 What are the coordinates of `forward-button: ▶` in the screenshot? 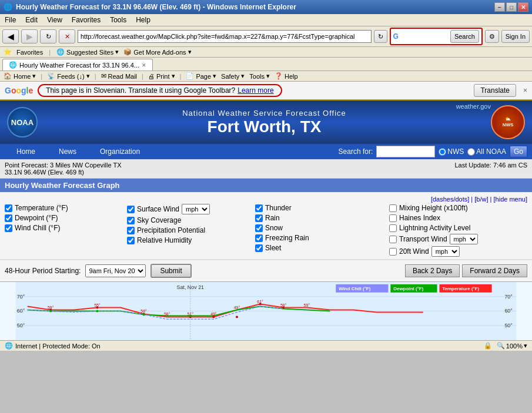 It's located at (29, 36).